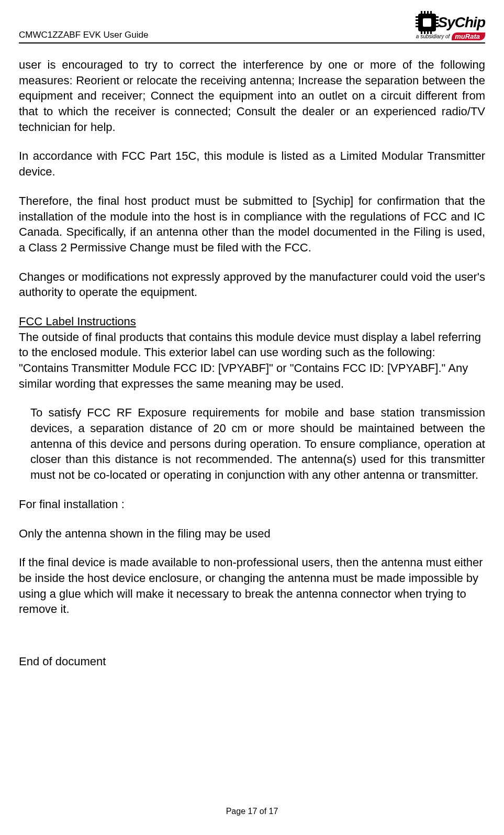 The width and height of the screenshot is (504, 835). What do you see at coordinates (462, 23) in the screenshot?
I see `logo-text: SyChip` at bounding box center [462, 23].